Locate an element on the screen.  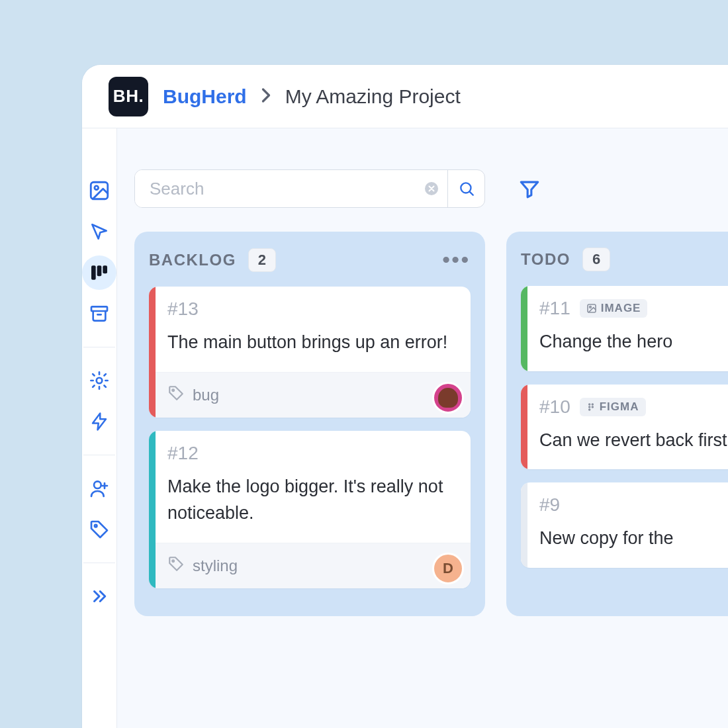
breadcrumb: BugHerd My Amazing Project is located at coordinates (312, 97).